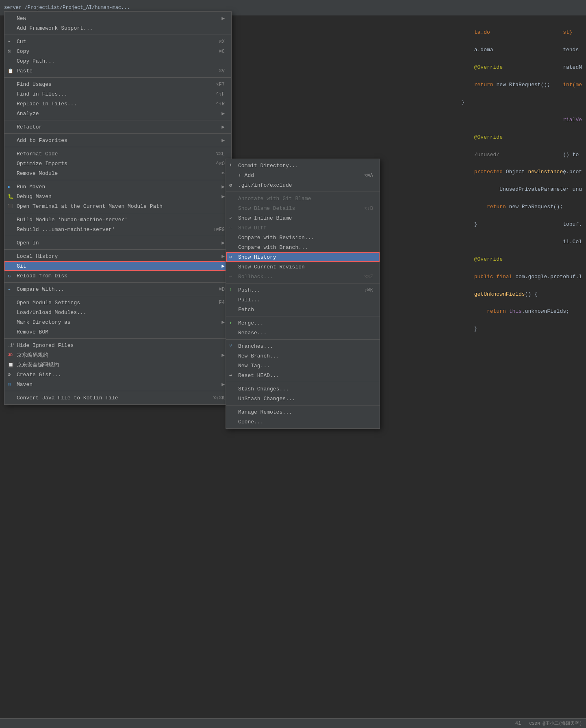 This screenshot has height=728, width=586. Describe the element at coordinates (303, 310) in the screenshot. I see `menu-item-fetch: Fetch` at that location.